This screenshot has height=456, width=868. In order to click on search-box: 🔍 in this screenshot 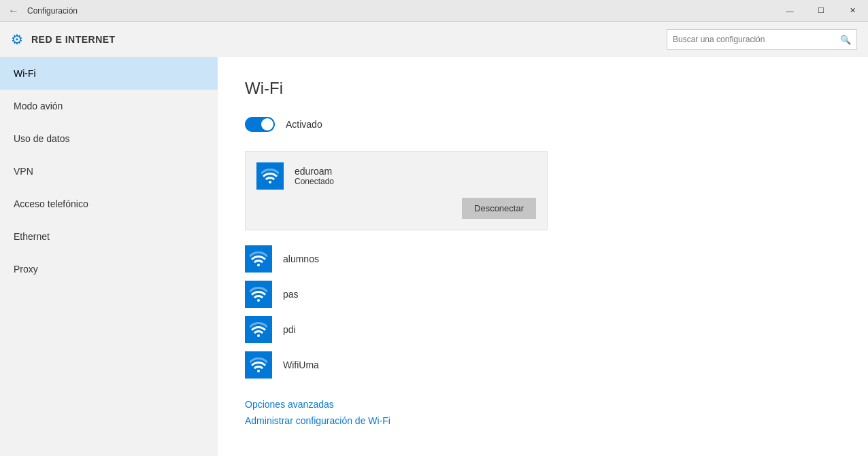, I will do `click(762, 39)`.